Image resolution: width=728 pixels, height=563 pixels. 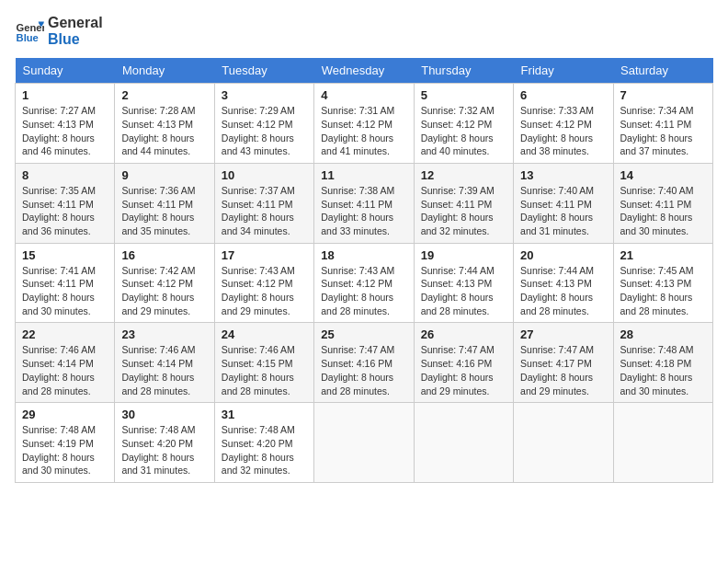 What do you see at coordinates (64, 110) in the screenshot?
I see `sunrise-text: Sunrise: 7:27 AM` at bounding box center [64, 110].